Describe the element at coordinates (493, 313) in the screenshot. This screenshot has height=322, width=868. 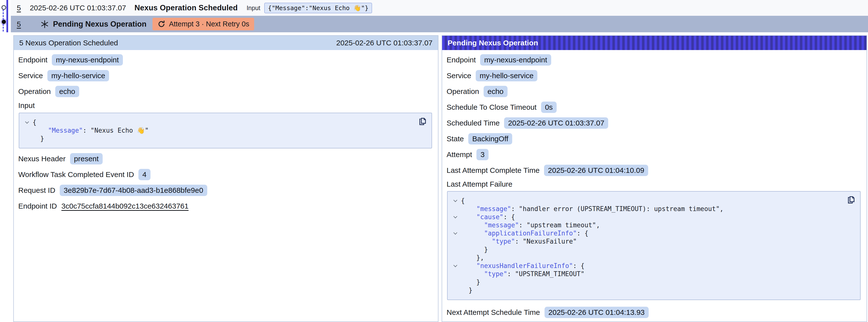
I see `field-label: Next Attempt Schedule Time` at that location.